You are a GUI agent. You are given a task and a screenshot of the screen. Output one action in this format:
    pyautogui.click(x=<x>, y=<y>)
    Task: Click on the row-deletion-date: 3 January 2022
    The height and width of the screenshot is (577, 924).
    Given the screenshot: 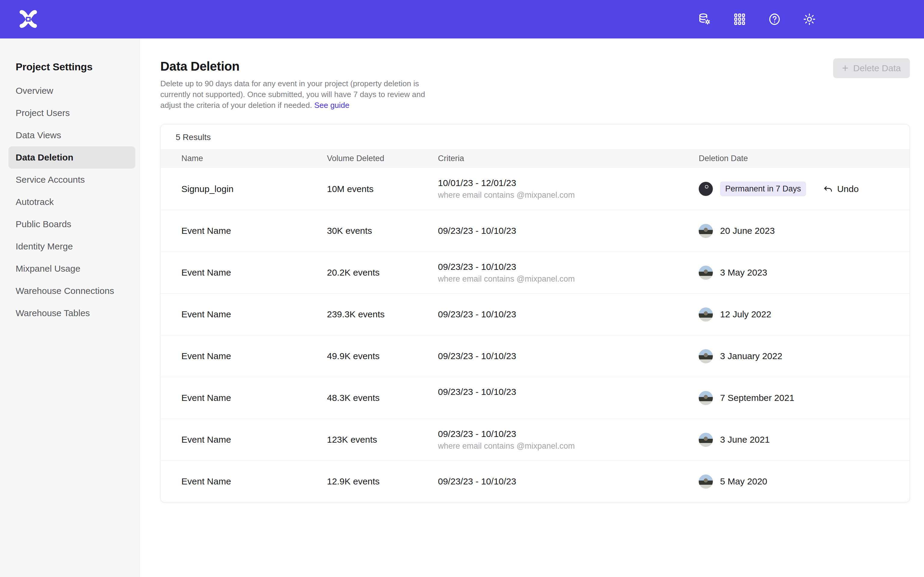 What is the action you would take?
    pyautogui.click(x=804, y=356)
    